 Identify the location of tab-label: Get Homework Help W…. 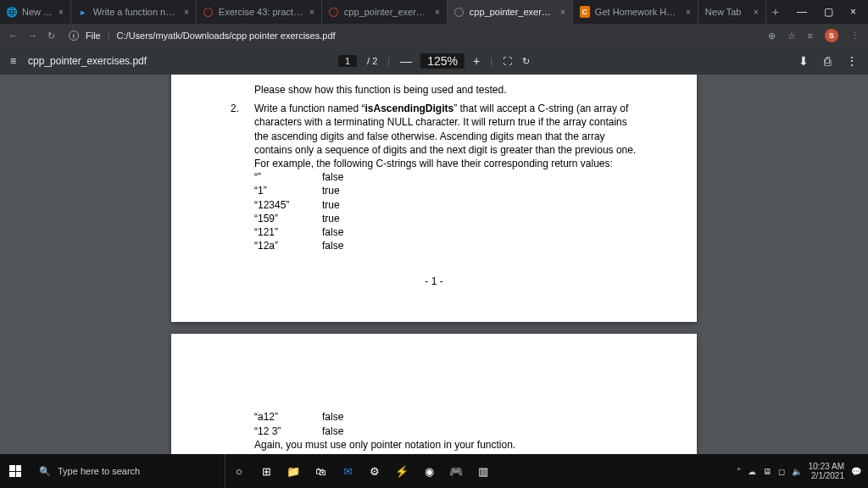
(637, 12).